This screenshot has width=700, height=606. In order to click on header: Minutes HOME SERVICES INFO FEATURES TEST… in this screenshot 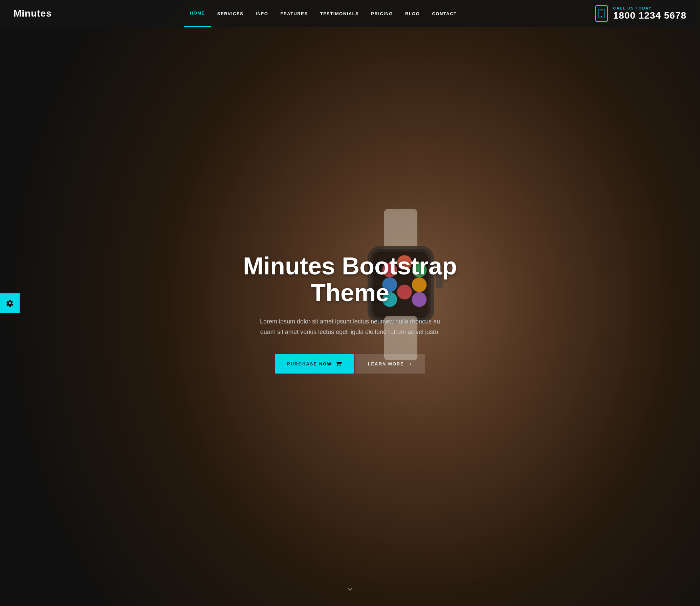, I will do `click(350, 14)`.